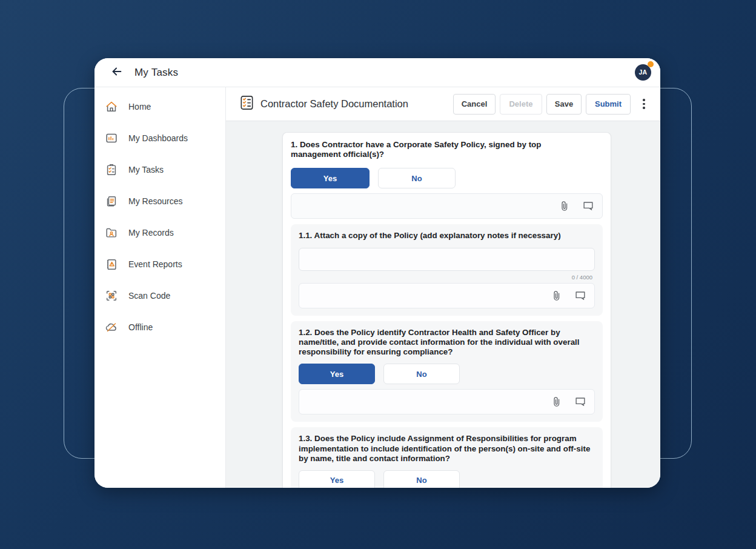 Image resolution: width=756 pixels, height=549 pixels. I want to click on back-arrow-icon, so click(117, 73).